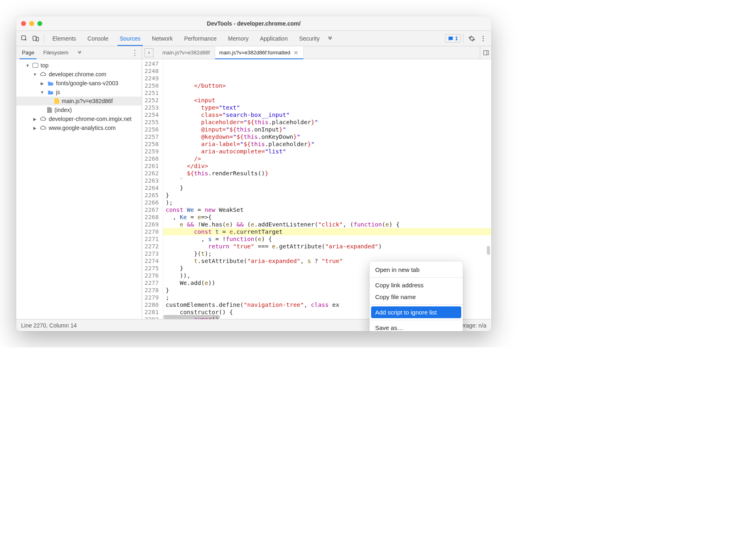 The width and height of the screenshot is (756, 543). I want to click on window-title: DevTools - developer.chrome.com/, so click(254, 24).